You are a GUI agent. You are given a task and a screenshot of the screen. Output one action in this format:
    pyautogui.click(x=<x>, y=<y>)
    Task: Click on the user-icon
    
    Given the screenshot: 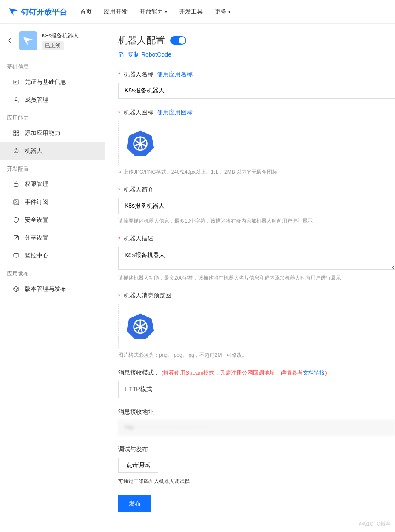 What is the action you would take?
    pyautogui.click(x=16, y=100)
    